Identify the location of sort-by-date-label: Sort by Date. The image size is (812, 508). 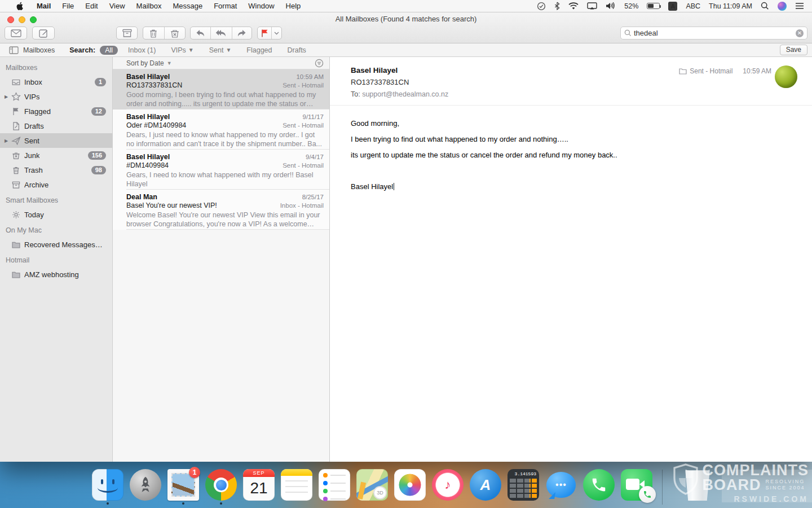
(145, 63).